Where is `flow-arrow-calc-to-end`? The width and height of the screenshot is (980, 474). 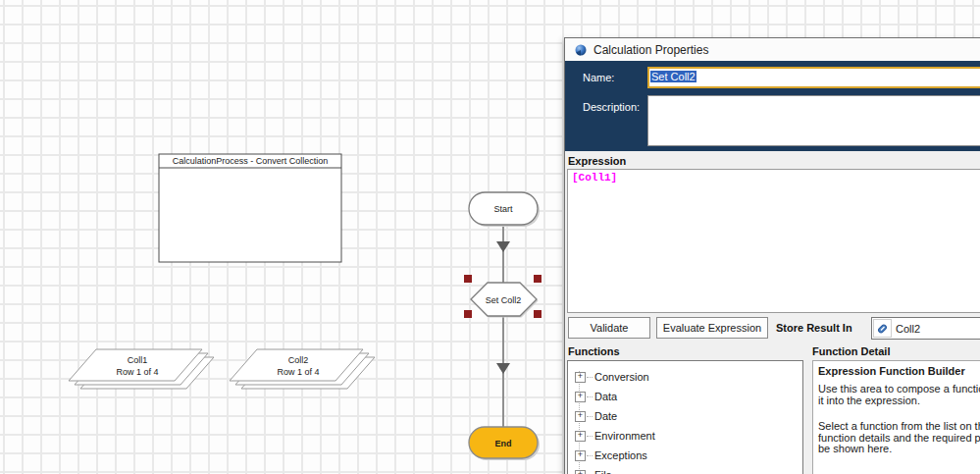
flow-arrow-calc-to-end is located at coordinates (503, 371).